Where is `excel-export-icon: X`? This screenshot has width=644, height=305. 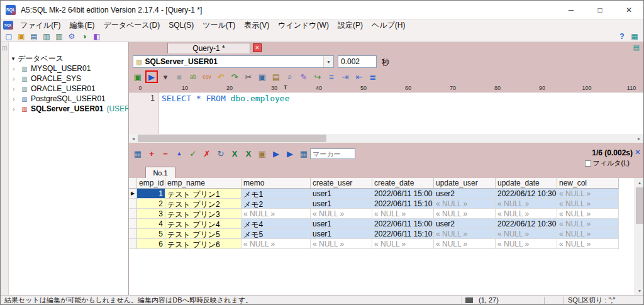 excel-export-icon: X is located at coordinates (235, 153).